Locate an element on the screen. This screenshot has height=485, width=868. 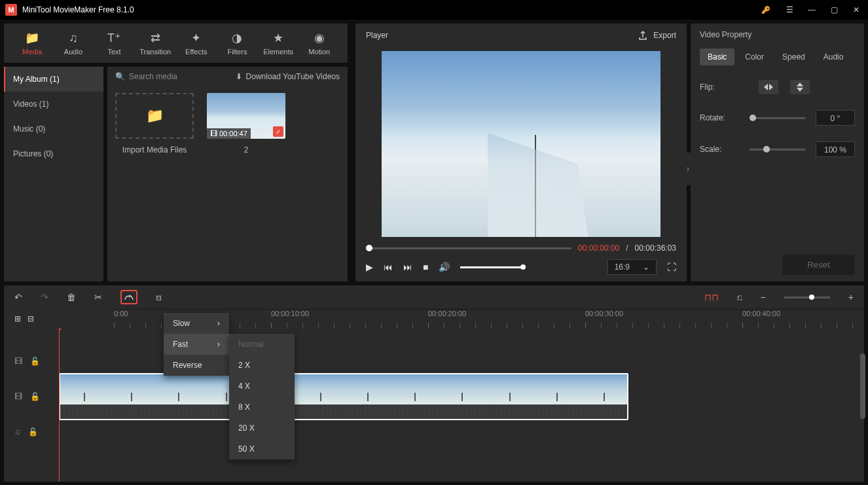
playhead is located at coordinates (59, 405).